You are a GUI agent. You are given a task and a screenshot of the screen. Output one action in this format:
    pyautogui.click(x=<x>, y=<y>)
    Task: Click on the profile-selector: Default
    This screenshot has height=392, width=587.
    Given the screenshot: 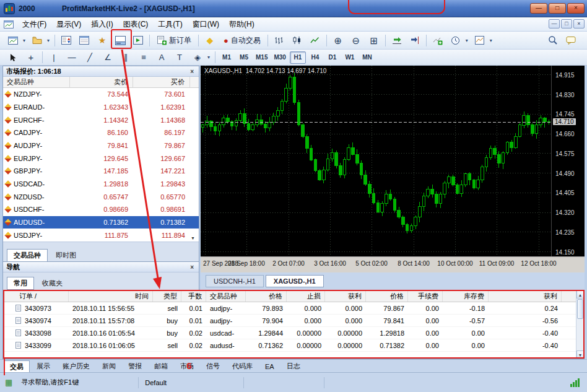 What is the action you would take?
    pyautogui.click(x=191, y=383)
    